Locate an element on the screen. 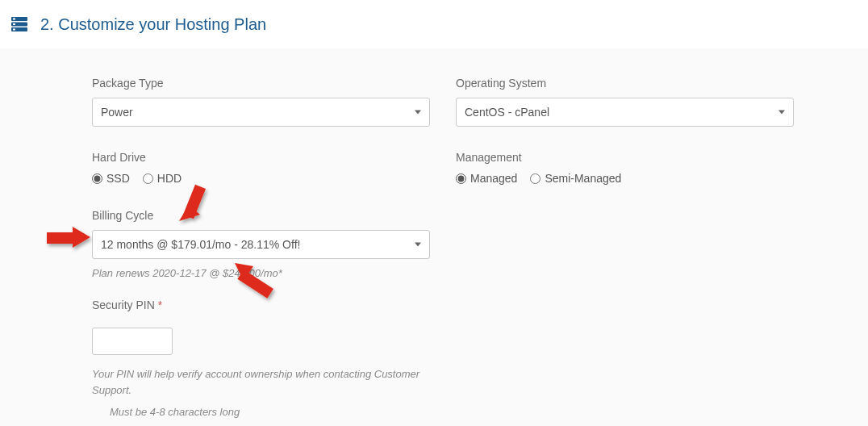 This screenshot has width=868, height=426. input-security-pin is located at coordinates (132, 341).